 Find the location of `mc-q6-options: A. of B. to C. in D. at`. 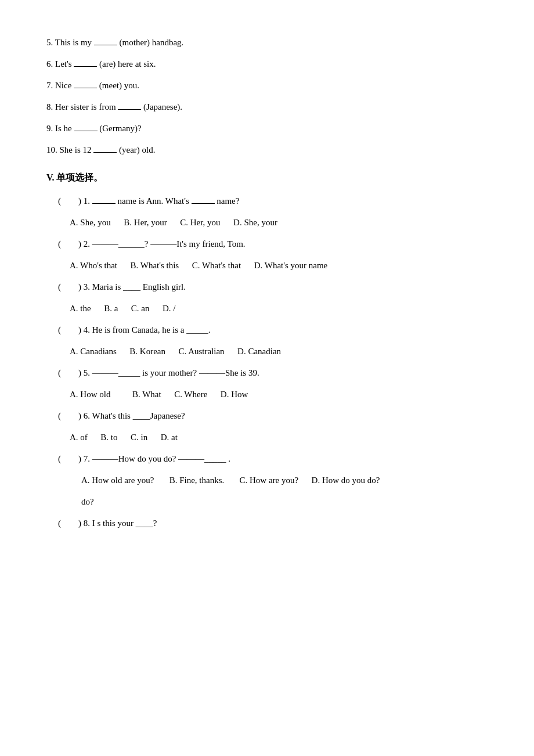

mc-q6-options: A. of B. to C. in D. at is located at coordinates (267, 438).